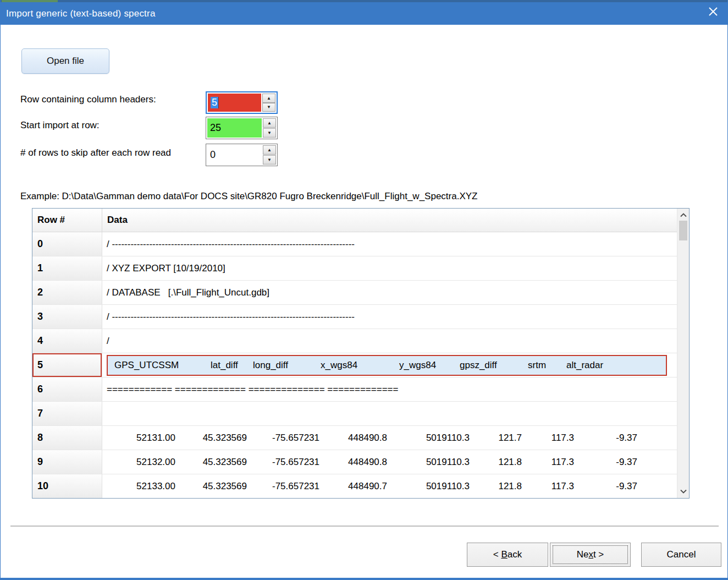  What do you see at coordinates (214, 102) in the screenshot?
I see `selected-value: 5` at bounding box center [214, 102].